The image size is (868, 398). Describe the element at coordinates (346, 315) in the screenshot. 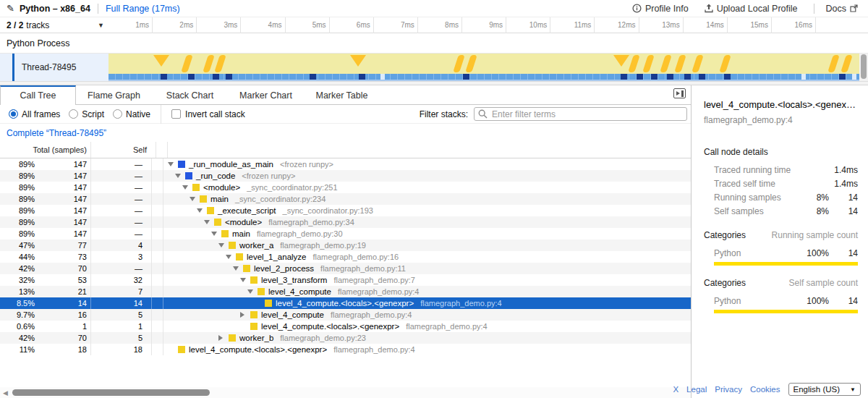

I see `tree-row: 9.7%165level_4_computeflamegraph_demo.py…` at that location.